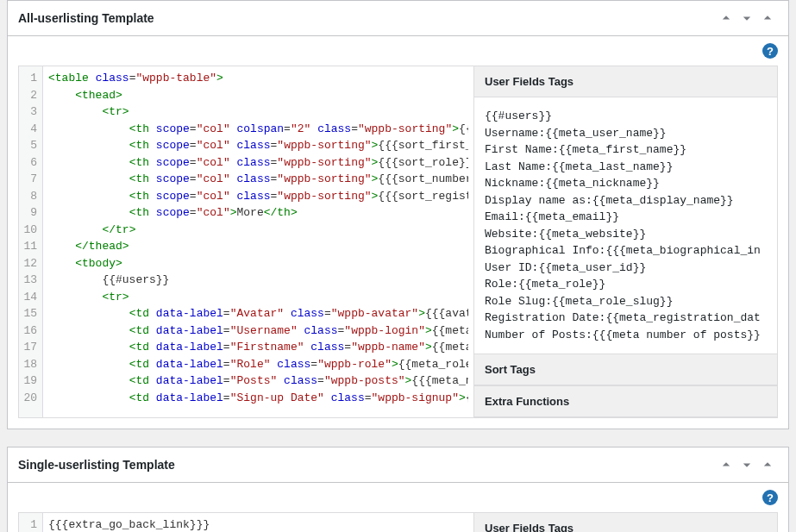 This screenshot has height=532, width=796. Describe the element at coordinates (259, 523) in the screenshot. I see `code-lines: {{{extra_go_back_link}}}<ul class="wppb-…` at that location.